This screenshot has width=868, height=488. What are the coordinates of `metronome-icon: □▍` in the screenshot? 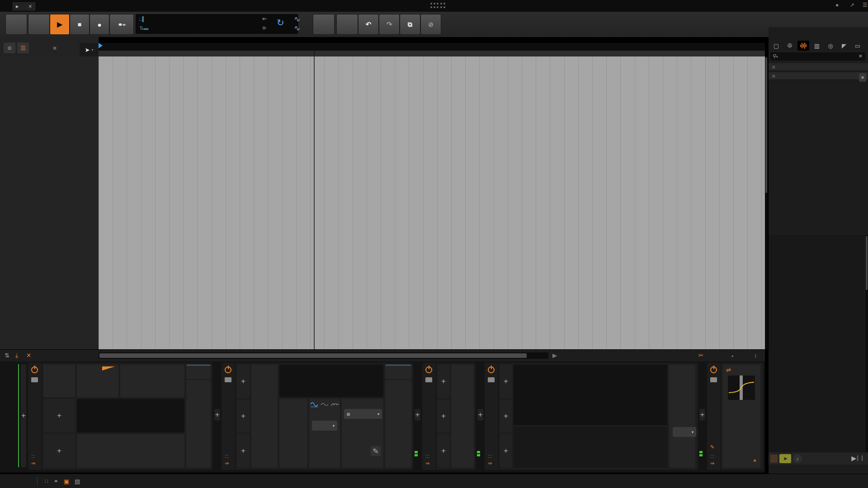 It's located at (143, 19).